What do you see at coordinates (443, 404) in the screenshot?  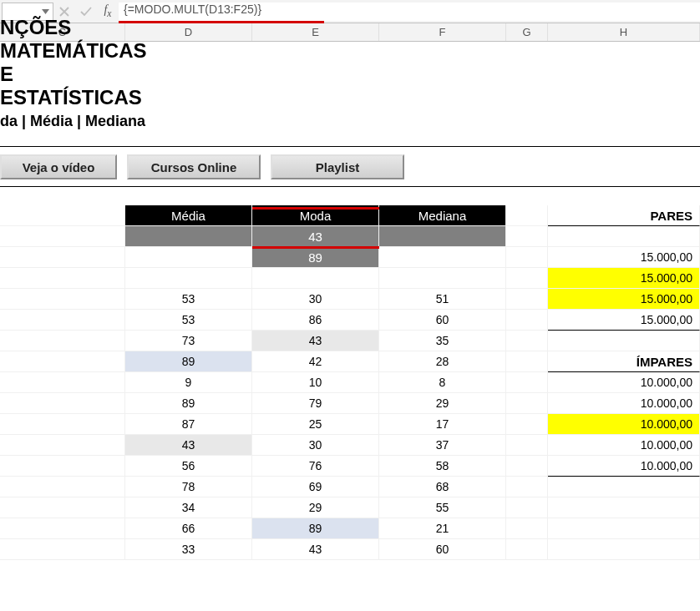 I see `cell-f: 29` at bounding box center [443, 404].